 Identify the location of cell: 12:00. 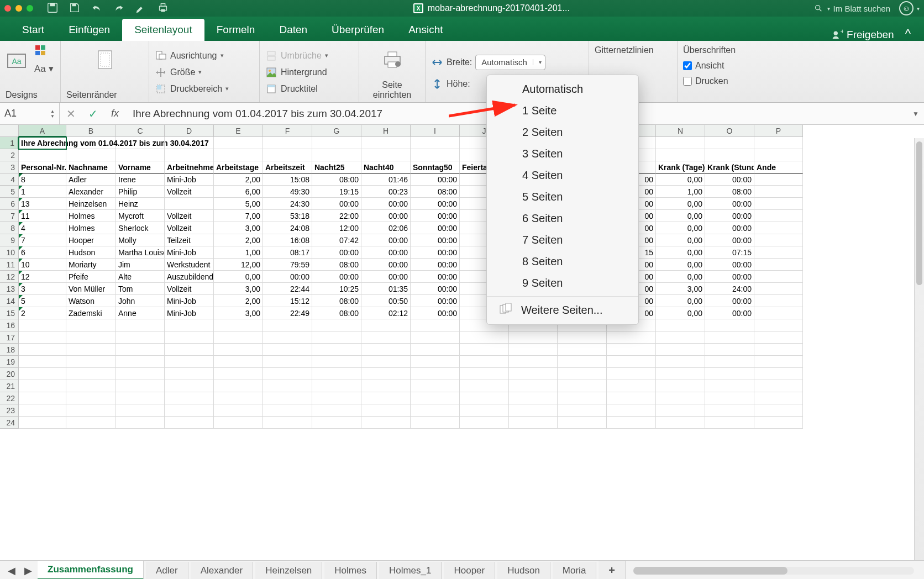
(337, 228).